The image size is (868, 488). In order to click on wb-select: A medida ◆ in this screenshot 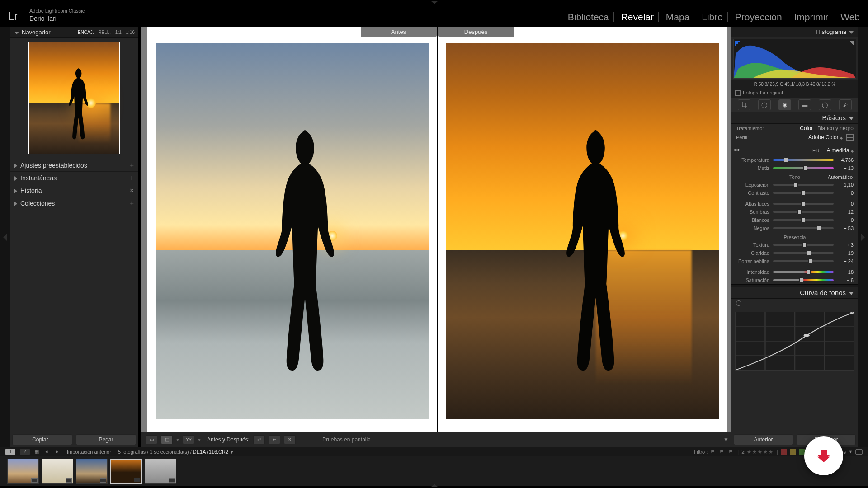, I will do `click(840, 150)`.